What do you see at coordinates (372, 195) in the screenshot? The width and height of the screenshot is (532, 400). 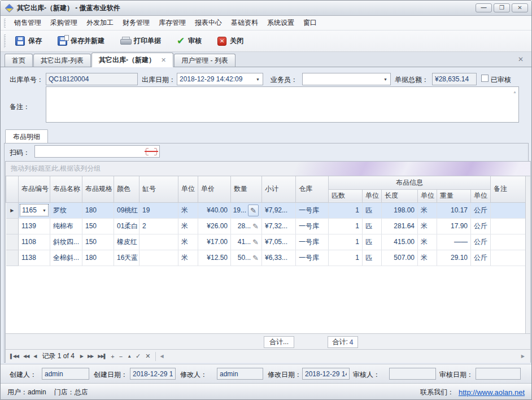 I see `col-pcs-unit: 单位` at bounding box center [372, 195].